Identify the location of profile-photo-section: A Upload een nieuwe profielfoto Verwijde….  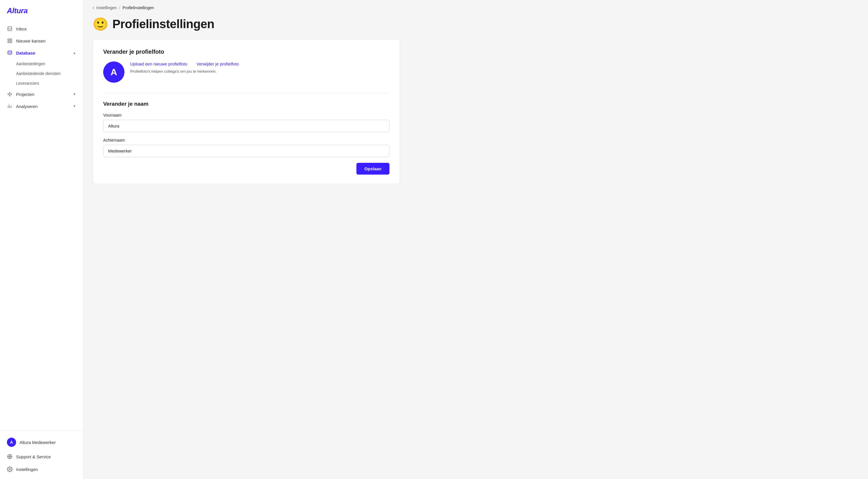
(246, 72).